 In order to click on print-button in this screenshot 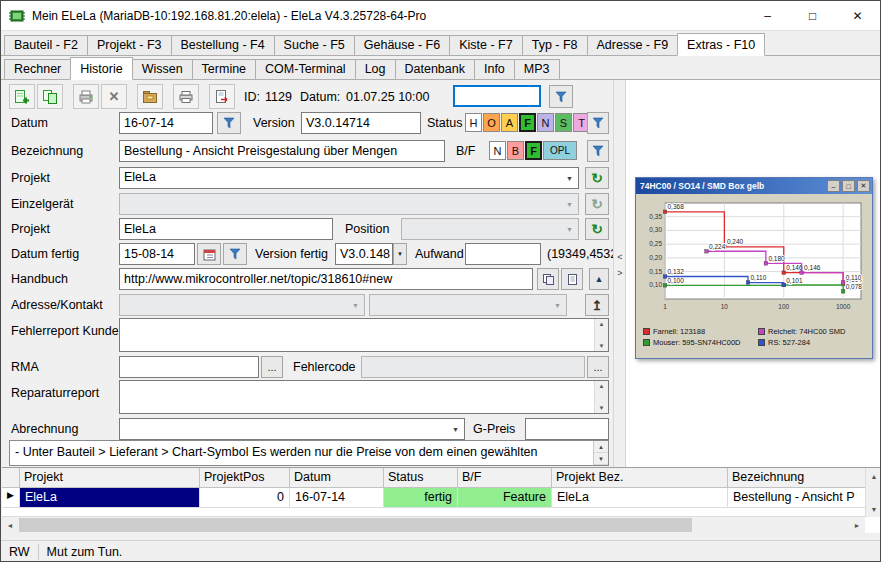, I will do `click(186, 96)`.